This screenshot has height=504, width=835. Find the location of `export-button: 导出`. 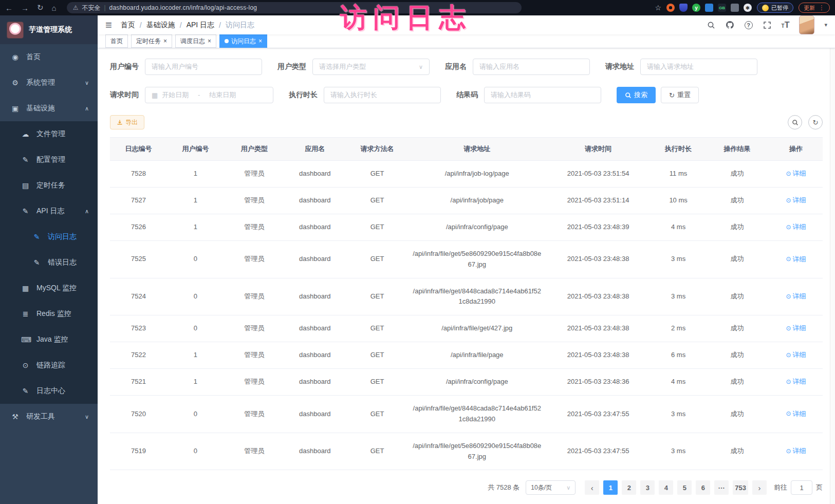

export-button: 导出 is located at coordinates (127, 122).